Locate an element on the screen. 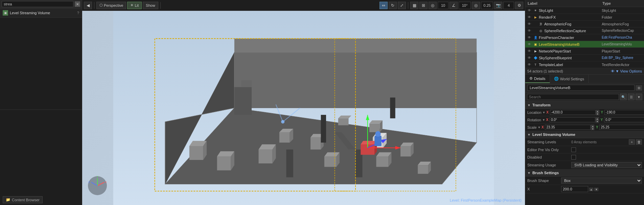  visibility-icon-renderfx: 👁 is located at coordinates (529, 17).